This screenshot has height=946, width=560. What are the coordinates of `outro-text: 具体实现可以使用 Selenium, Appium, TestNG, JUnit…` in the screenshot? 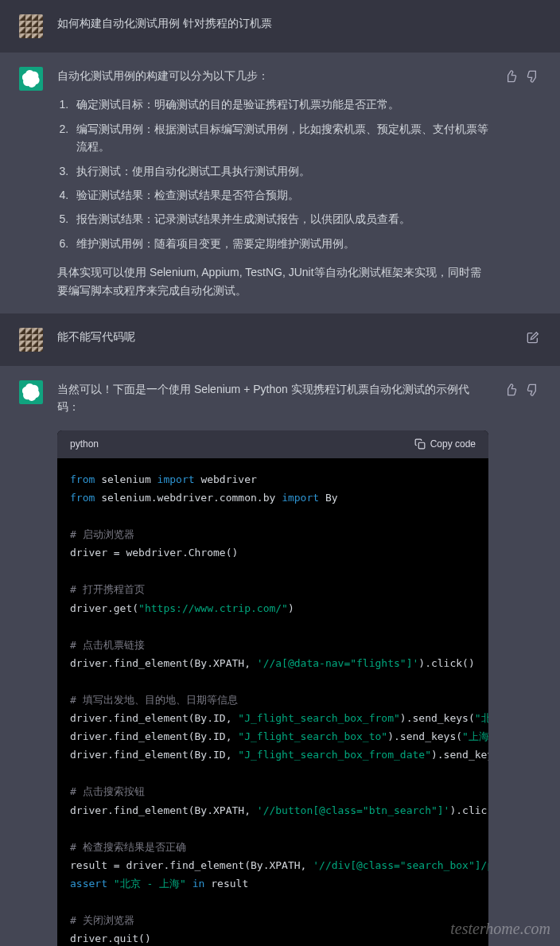 It's located at (273, 282).